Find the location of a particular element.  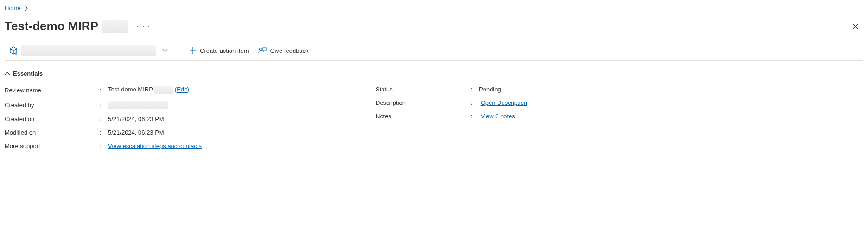

close-icon is located at coordinates (855, 26).